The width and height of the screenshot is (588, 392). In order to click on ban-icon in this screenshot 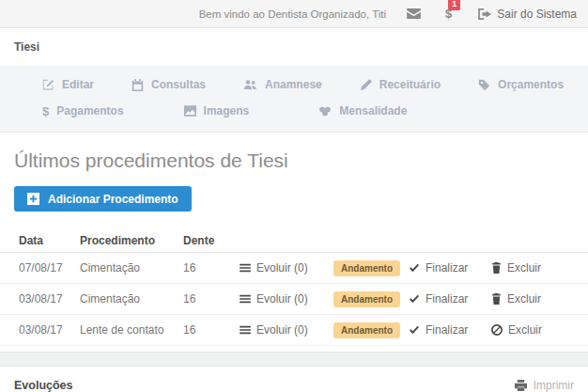, I will do `click(497, 330)`.